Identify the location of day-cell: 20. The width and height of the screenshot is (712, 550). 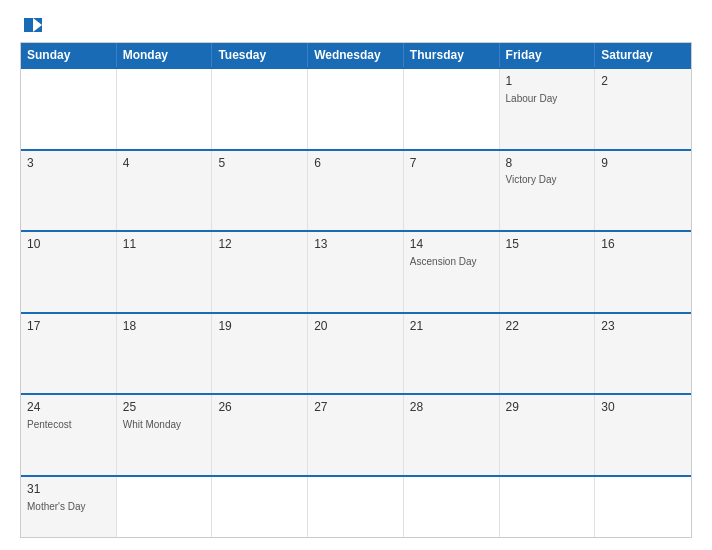
(356, 354).